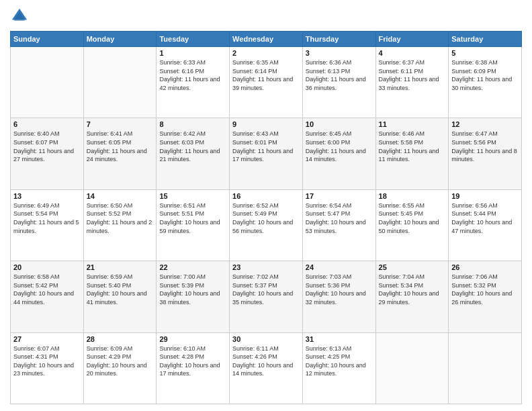  I want to click on day-info: Sunrise: 6:51 AM Sunset: 5:51 PM Dayligh…, so click(193, 218).